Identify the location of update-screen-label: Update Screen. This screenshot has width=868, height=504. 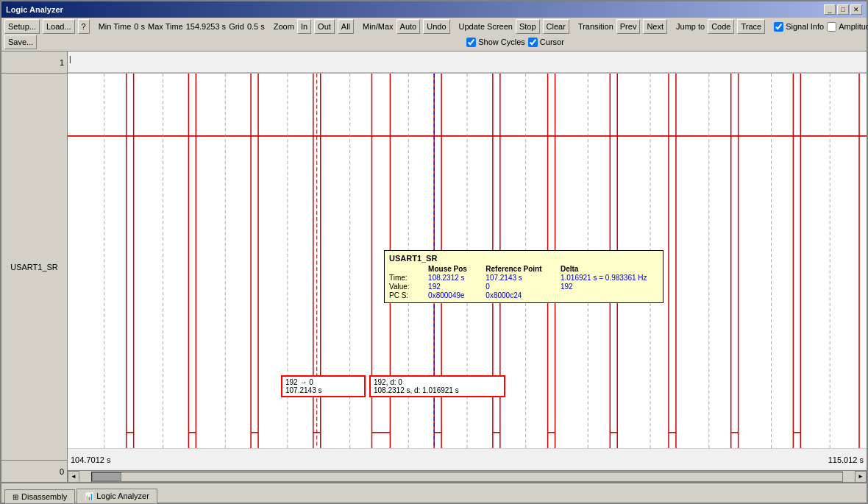
(485, 26).